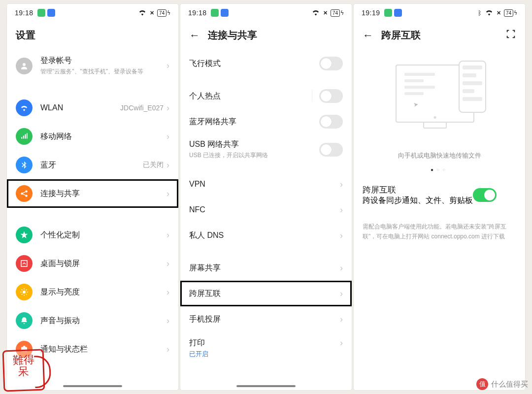 This screenshot has height=394, width=532. Describe the element at coordinates (439, 195) in the screenshot. I see `cross-screen-toggle-row: 跨屏互联 跨设备同步通知、文件、剪贴板` at that location.